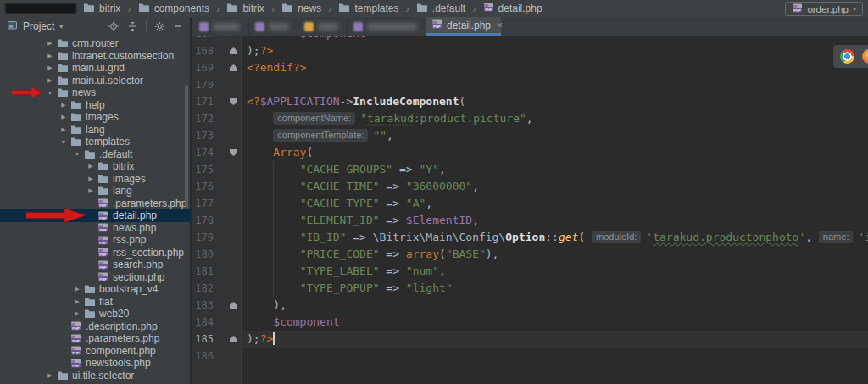 Image resolution: width=868 pixels, height=384 pixels. I want to click on code-line-169: 169<?endif?>, so click(530, 68).